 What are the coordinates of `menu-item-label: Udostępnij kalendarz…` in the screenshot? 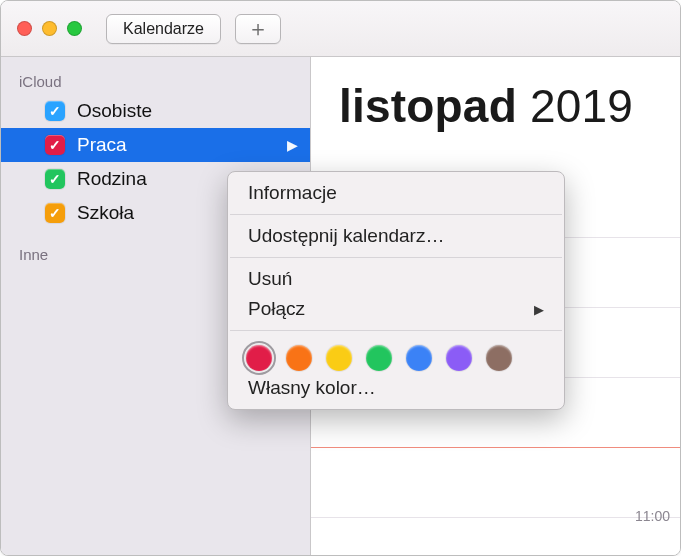 It's located at (346, 236).